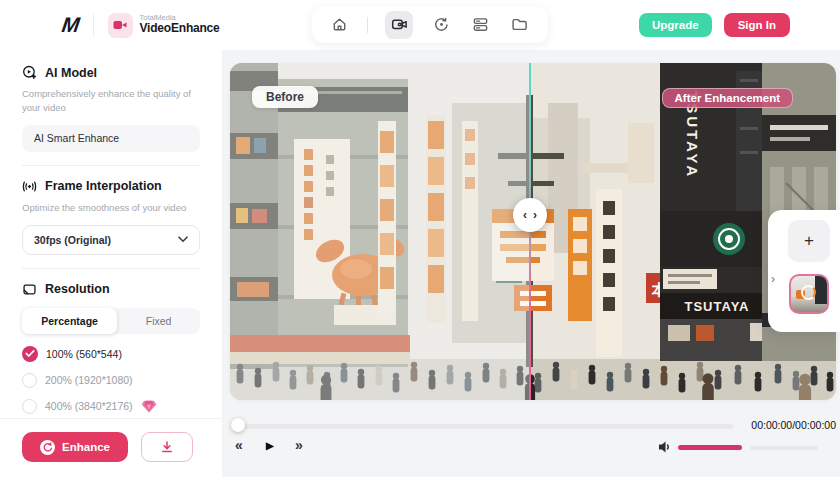 This screenshot has height=477, width=840. Describe the element at coordinates (167, 447) in the screenshot. I see `download-icon` at that location.